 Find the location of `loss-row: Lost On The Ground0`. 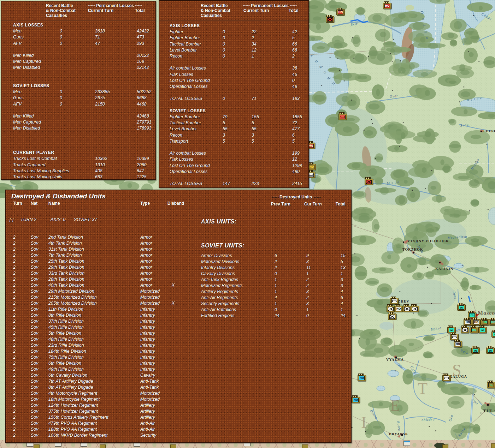

loss-row: Lost On The Ground0 is located at coordinates (234, 81).